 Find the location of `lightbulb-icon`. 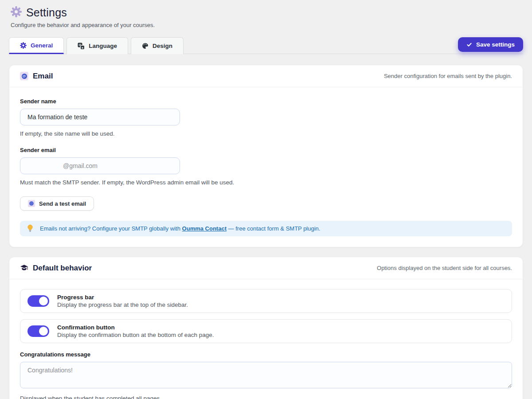

lightbulb-icon is located at coordinates (30, 229).